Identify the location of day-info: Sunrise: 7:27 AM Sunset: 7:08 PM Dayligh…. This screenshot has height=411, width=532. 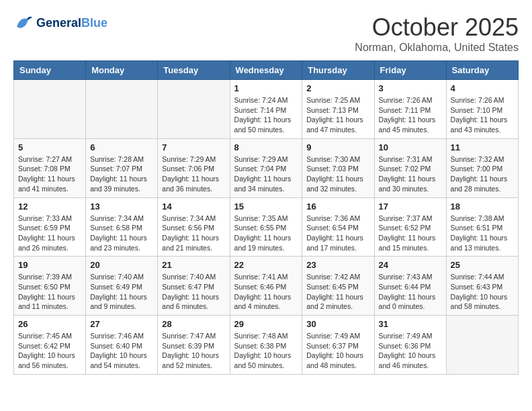
(50, 175).